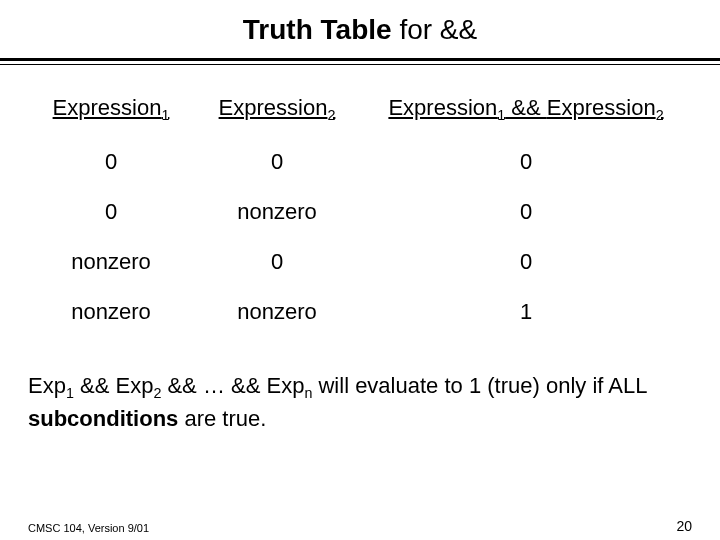 The width and height of the screenshot is (720, 540). Describe the element at coordinates (360, 162) in the screenshot. I see `table-row: 0 0 0` at that location.